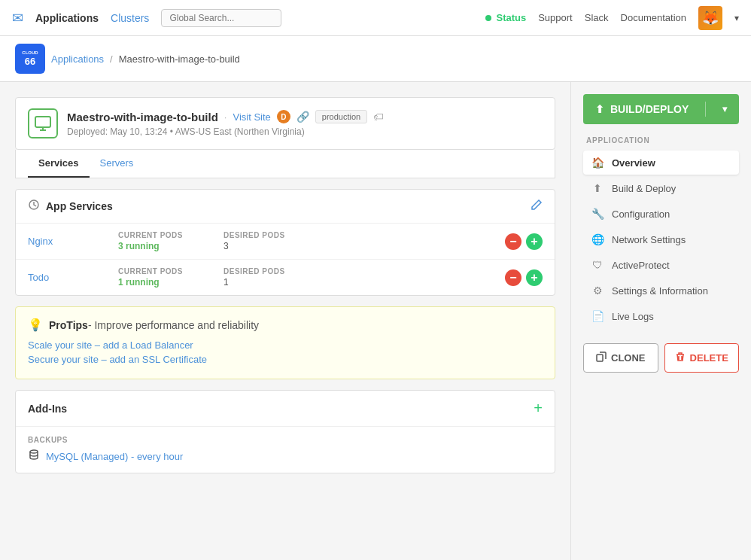 The width and height of the screenshot is (751, 560). What do you see at coordinates (34, 456) in the screenshot?
I see `db-icon` at bounding box center [34, 456].